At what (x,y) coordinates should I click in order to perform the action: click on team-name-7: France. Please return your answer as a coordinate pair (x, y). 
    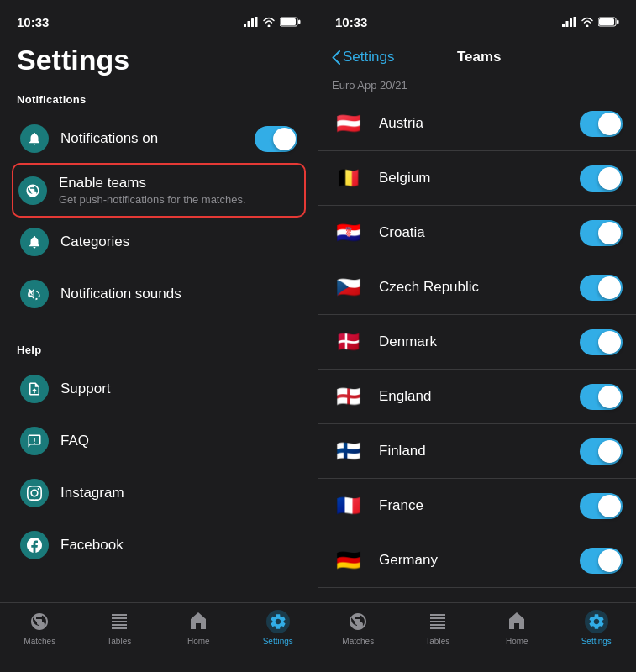
    Looking at the image, I should click on (479, 506).